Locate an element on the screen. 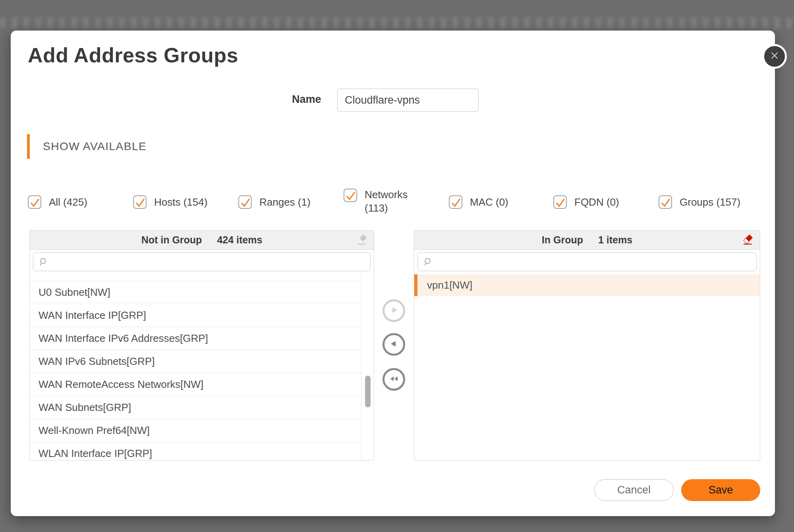  save-button: Save is located at coordinates (721, 490).